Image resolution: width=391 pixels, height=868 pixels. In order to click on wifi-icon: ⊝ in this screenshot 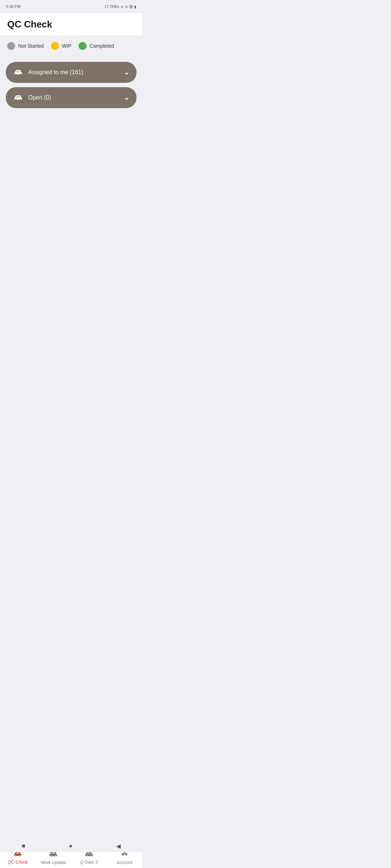, I will do `click(126, 7)`.